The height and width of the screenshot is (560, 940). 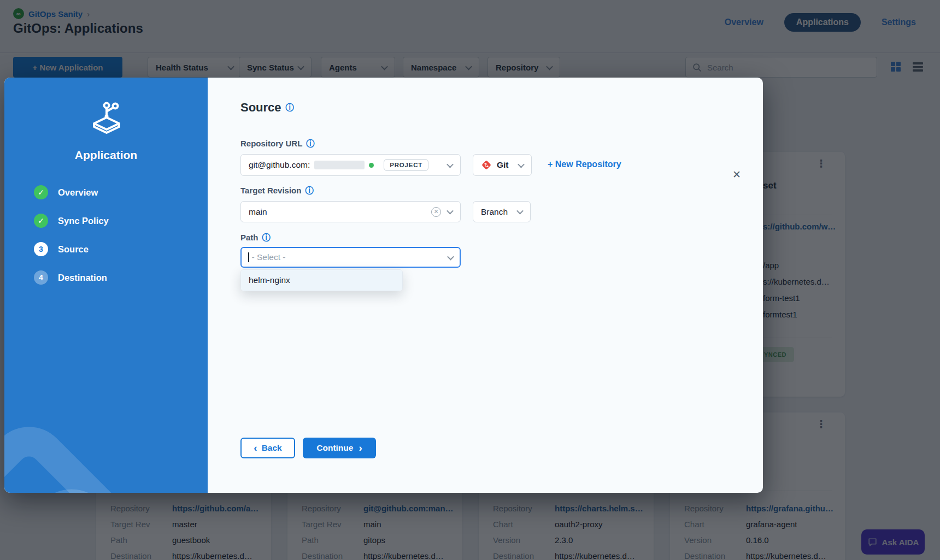 What do you see at coordinates (71, 221) in the screenshot?
I see `step-sync-policy: ✓ Sync Policy` at bounding box center [71, 221].